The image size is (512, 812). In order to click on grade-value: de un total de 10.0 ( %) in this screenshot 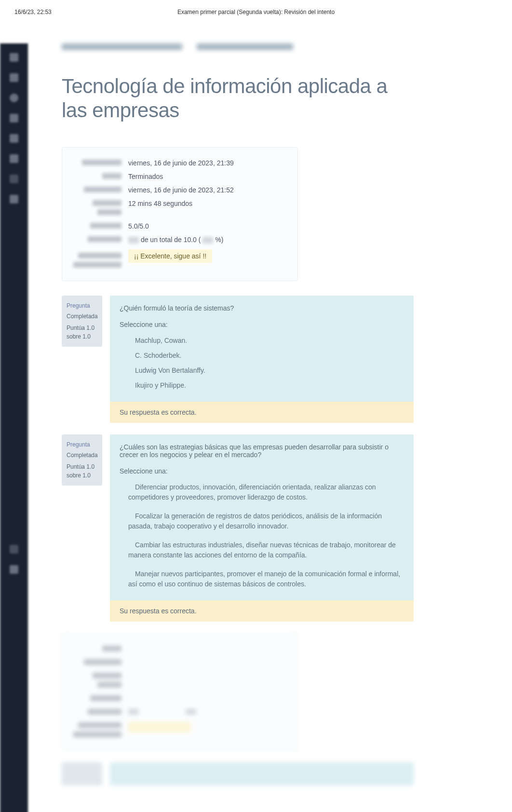, I will do `click(207, 240)`.